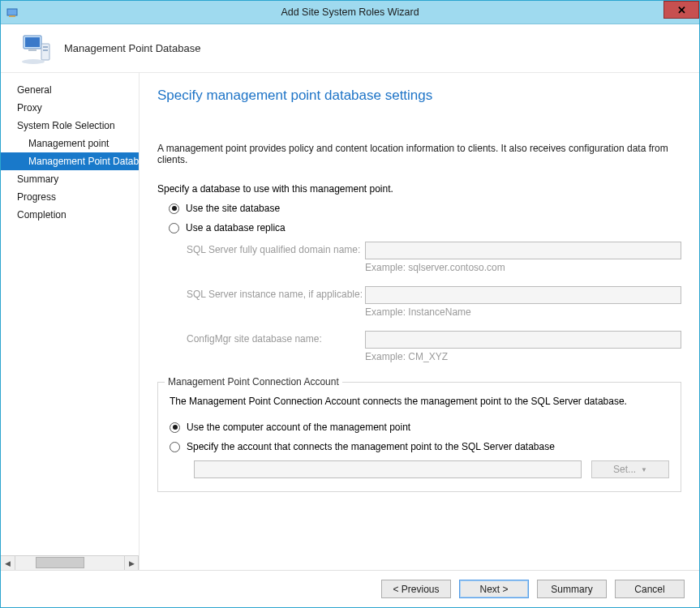 The width and height of the screenshot is (700, 608). I want to click on account-input, so click(388, 469).